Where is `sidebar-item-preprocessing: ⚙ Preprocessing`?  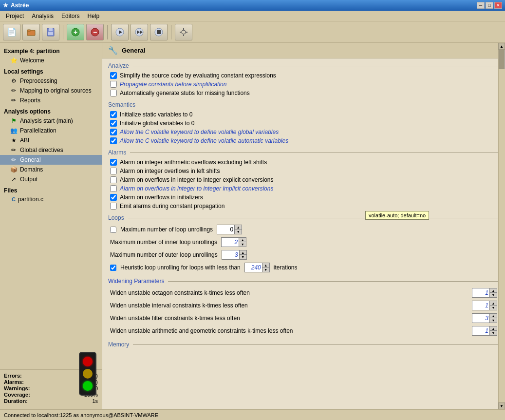
sidebar-item-preprocessing: ⚙ Preprocessing is located at coordinates (51, 81).